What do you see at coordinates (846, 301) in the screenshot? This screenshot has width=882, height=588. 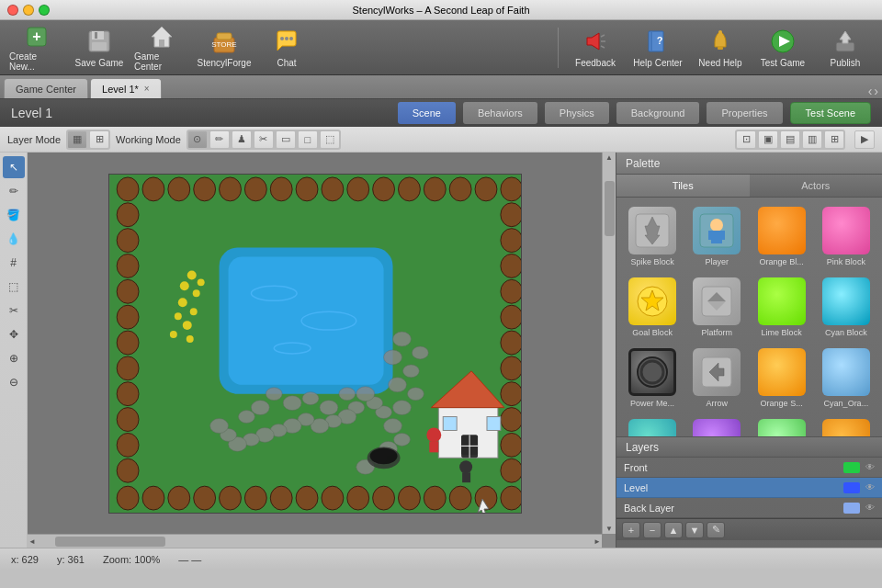 I see `cyan-block-tile` at bounding box center [846, 301].